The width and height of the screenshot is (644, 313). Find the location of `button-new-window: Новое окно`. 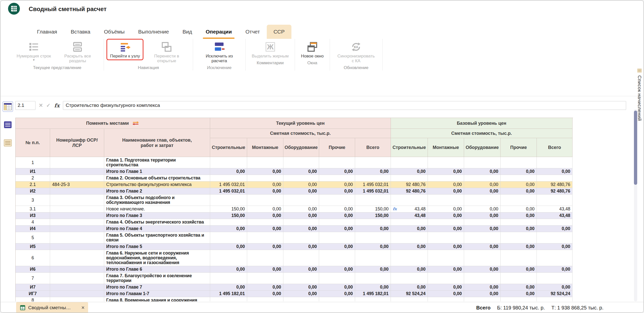

button-new-window: Новое окно is located at coordinates (312, 49).